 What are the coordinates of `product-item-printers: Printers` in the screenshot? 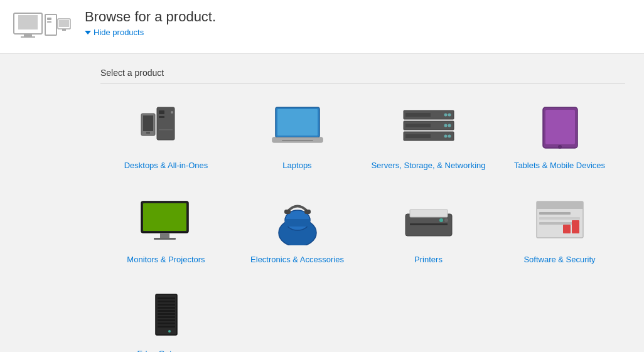 It's located at (428, 231).